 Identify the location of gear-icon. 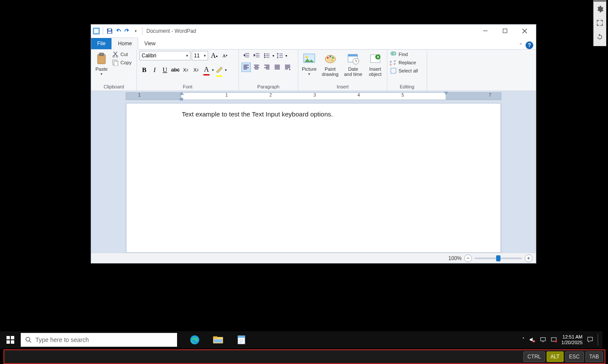
(600, 10).